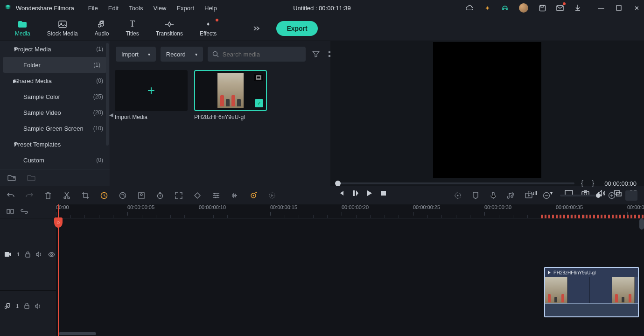 This screenshot has height=336, width=644. I want to click on sidebar-item-custom: Custom(0), so click(55, 160).